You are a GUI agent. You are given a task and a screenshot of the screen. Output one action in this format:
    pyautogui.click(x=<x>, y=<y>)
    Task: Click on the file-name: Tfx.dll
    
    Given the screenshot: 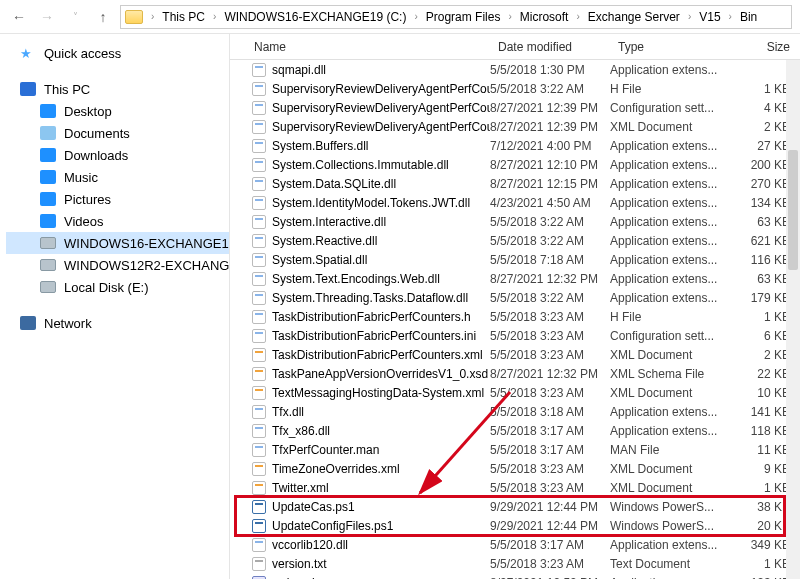 What is the action you would take?
    pyautogui.click(x=288, y=412)
    